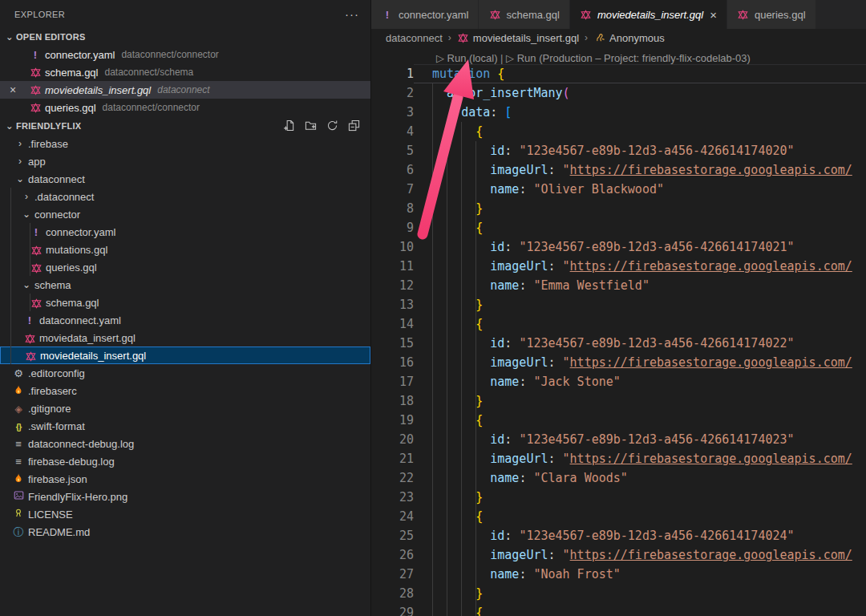  What do you see at coordinates (524, 14) in the screenshot?
I see `tab-schema-gql: schema.gql` at bounding box center [524, 14].